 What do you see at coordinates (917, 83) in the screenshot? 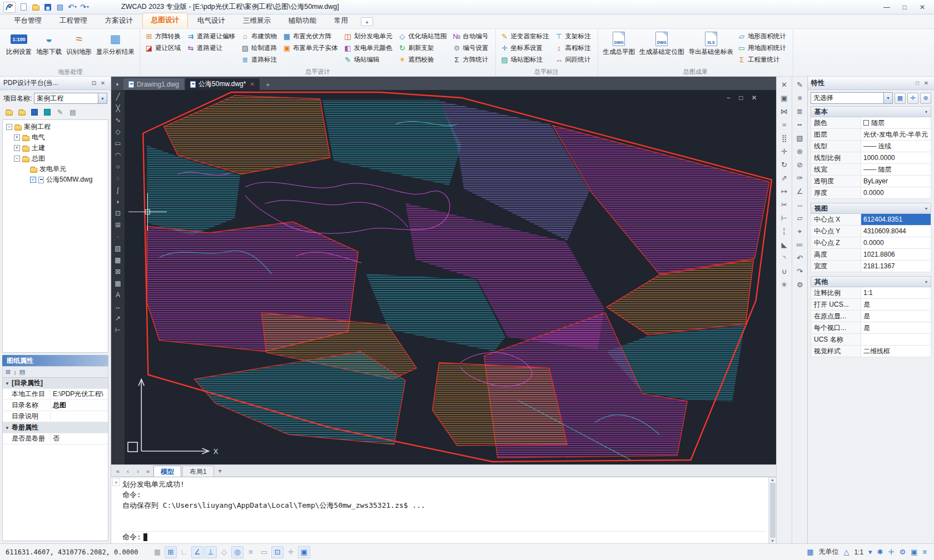
I see `dock-icon: □` at bounding box center [917, 83].